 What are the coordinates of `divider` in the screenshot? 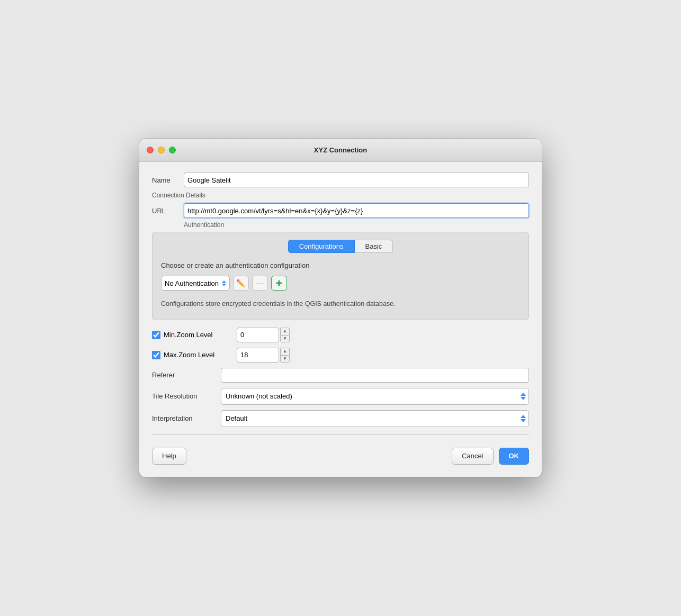 It's located at (340, 435).